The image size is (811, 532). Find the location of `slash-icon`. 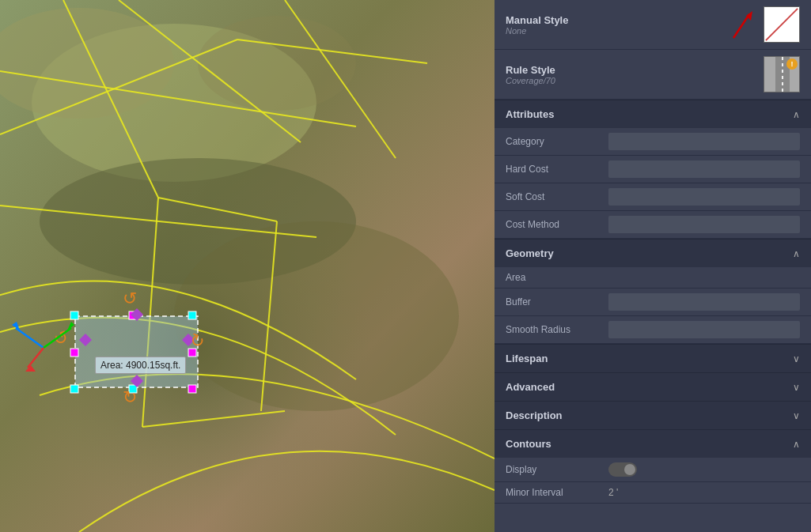

slash-icon is located at coordinates (782, 25).